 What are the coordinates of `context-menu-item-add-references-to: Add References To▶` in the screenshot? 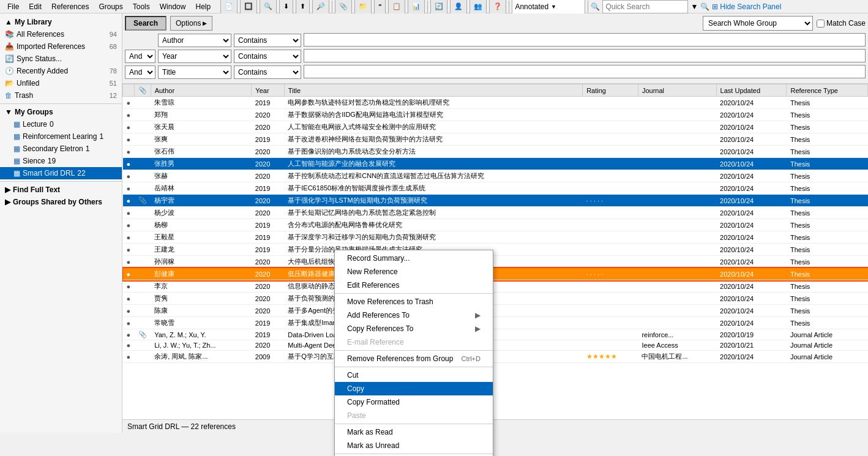 It's located at (414, 315).